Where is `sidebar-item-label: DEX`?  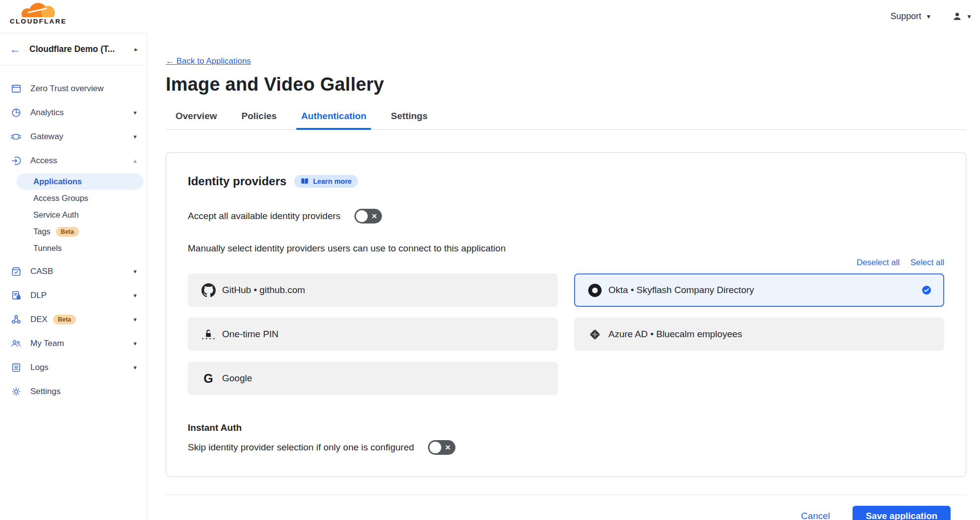
sidebar-item-label: DEX is located at coordinates (39, 320).